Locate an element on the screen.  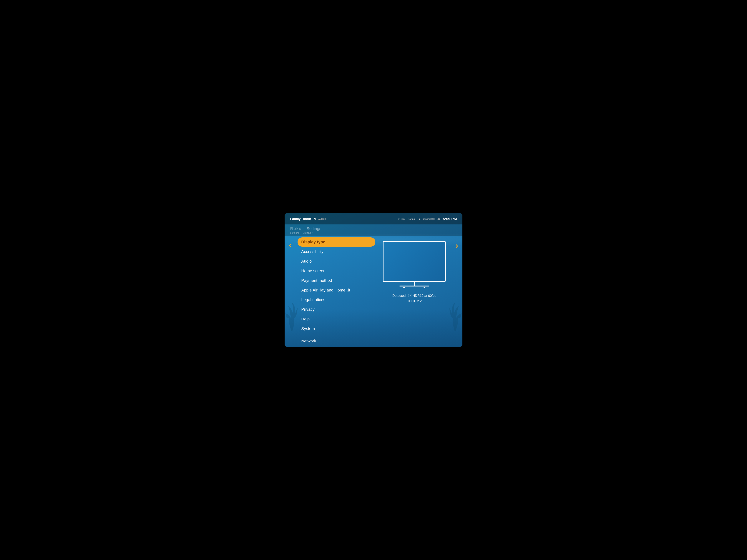
tv-stand is located at coordinates (414, 284).